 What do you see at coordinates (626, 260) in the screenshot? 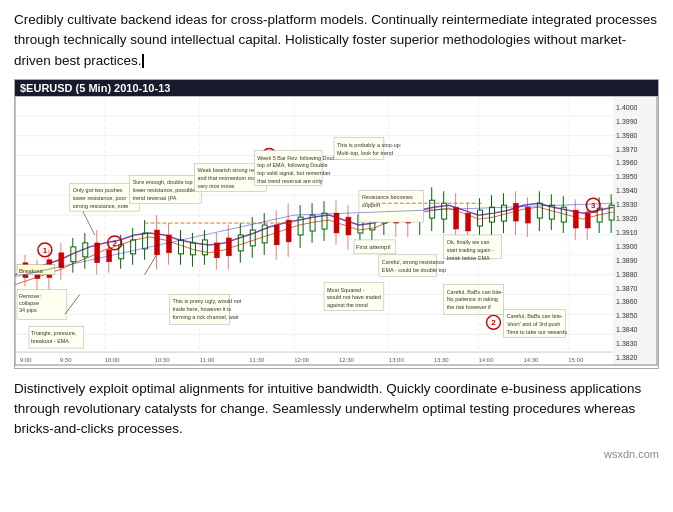
I see `svg-text: 1.3890` at bounding box center [626, 260].